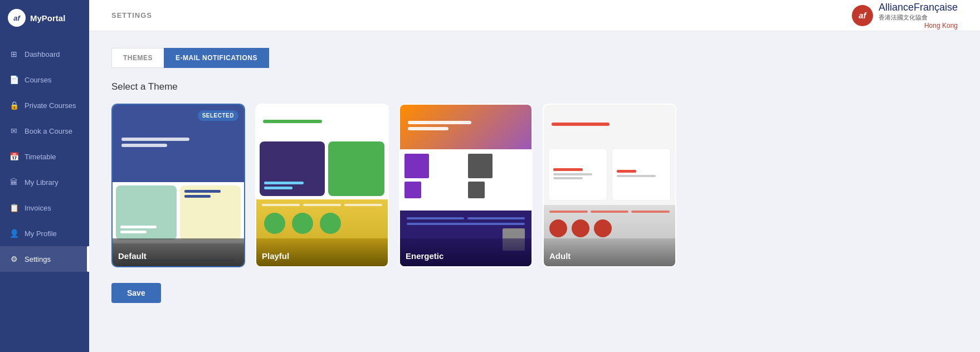  I want to click on sidebar-item-book-a-course: ✉ Book a Course, so click(45, 131).